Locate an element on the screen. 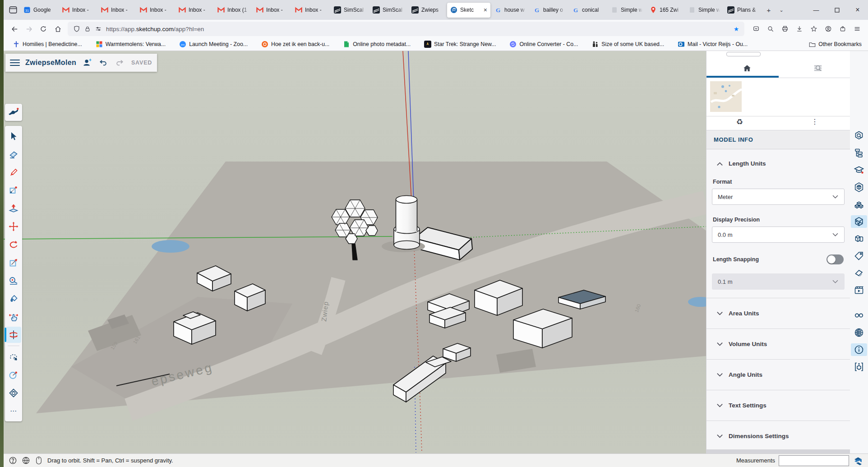 This screenshot has height=467, width=868. soften-edges-icon is located at coordinates (859, 273).